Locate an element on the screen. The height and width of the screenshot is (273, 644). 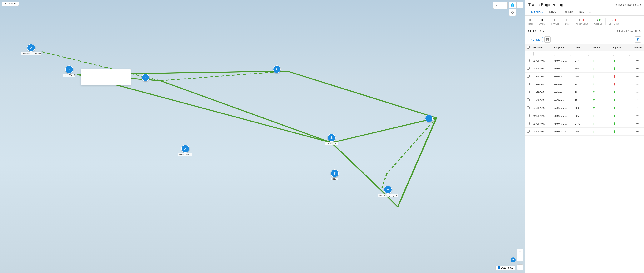
admin-status-icon-9: ⬆ is located at coordinates (594, 131).